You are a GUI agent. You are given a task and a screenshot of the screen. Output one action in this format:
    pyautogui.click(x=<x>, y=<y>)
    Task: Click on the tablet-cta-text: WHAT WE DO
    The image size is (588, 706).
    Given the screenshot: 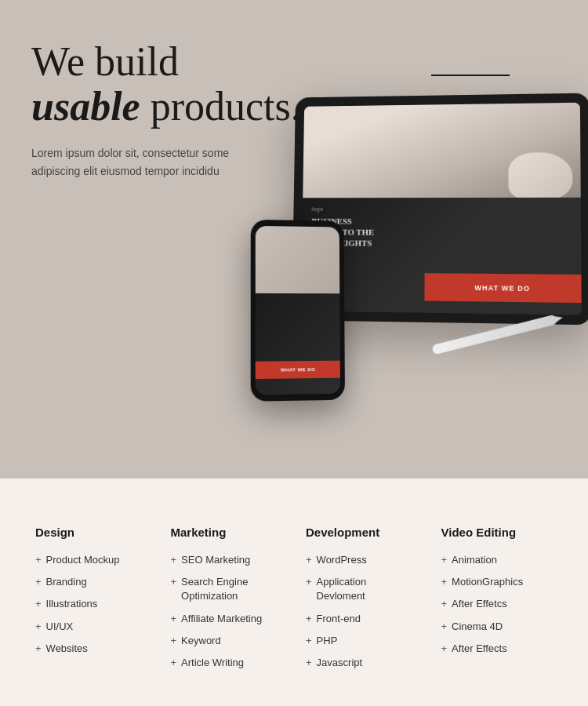 What is the action you would take?
    pyautogui.click(x=502, y=287)
    